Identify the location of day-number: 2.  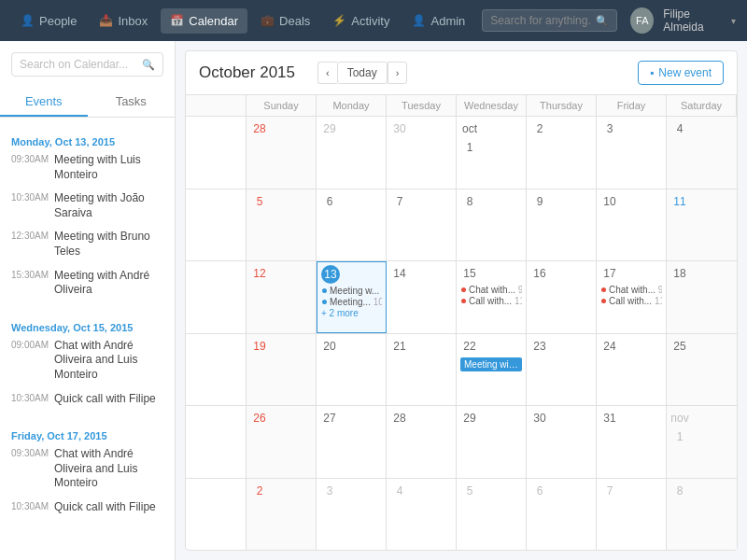
(260, 491).